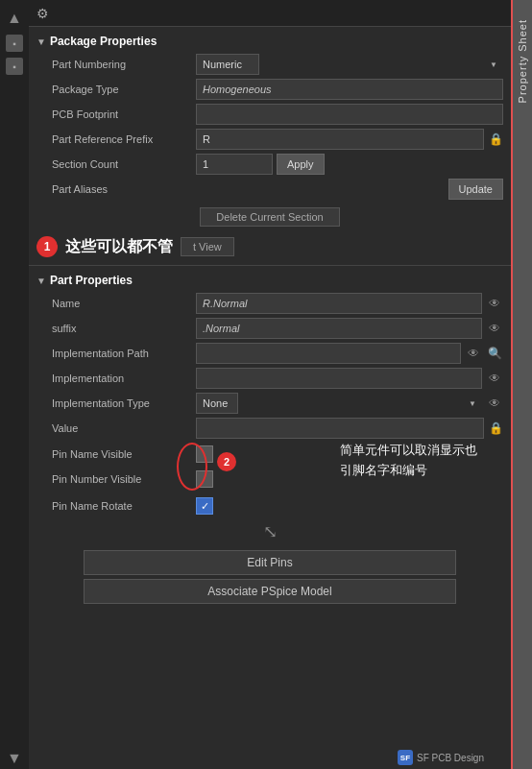 The width and height of the screenshot is (532, 769). What do you see at coordinates (339, 403) in the screenshot?
I see `implementation-type-select-wrapper: None VHDL EDIF` at bounding box center [339, 403].